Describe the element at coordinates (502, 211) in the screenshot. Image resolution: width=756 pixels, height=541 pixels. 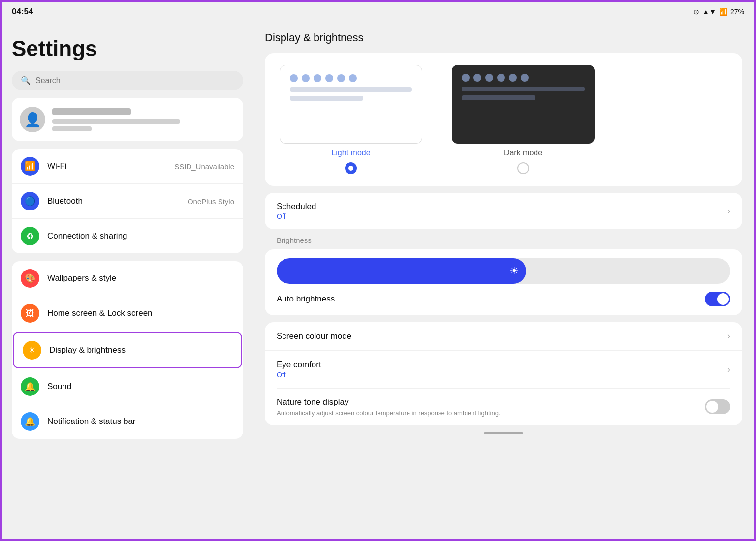
I see `scheduled-content: Scheduled Off` at that location.